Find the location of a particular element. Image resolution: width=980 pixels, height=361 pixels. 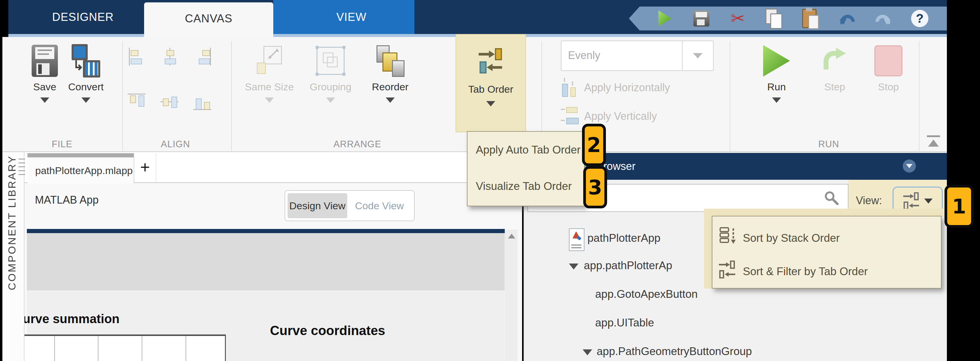

annotation-badge-3: 3 is located at coordinates (595, 187).